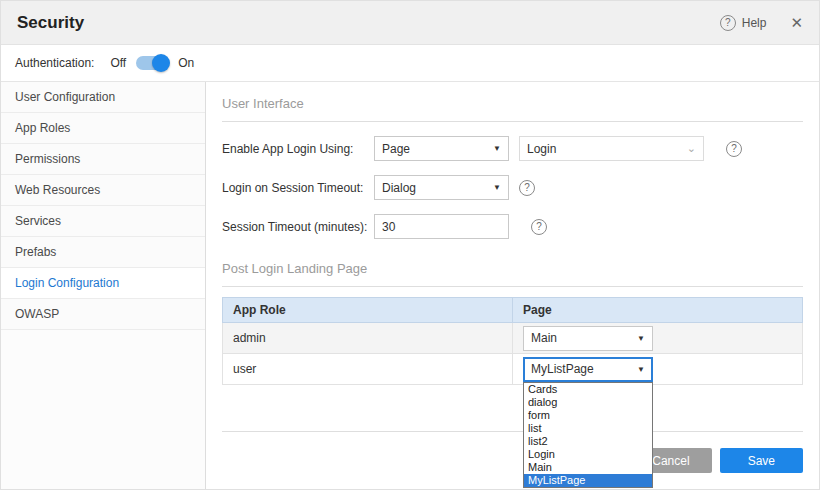 This screenshot has width=820, height=490. What do you see at coordinates (103, 128) in the screenshot?
I see `sidebar-item-app-roles: App Roles` at bounding box center [103, 128].